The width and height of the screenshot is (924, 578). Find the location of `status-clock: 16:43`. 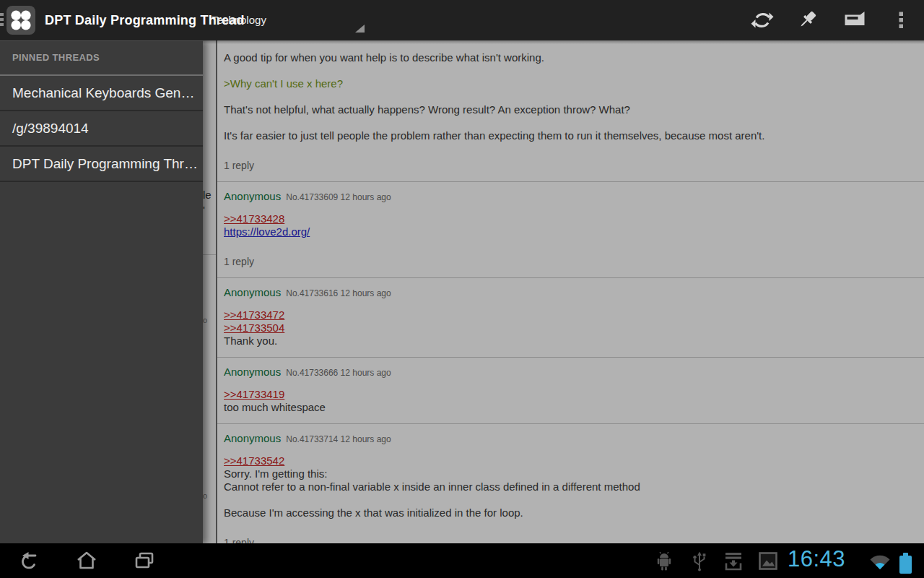

status-clock: 16:43 is located at coordinates (816, 559).